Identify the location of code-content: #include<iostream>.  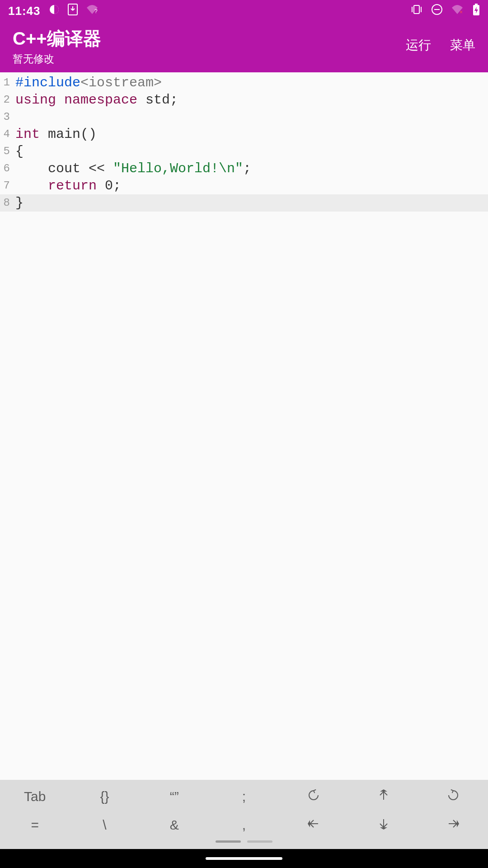
(87, 83).